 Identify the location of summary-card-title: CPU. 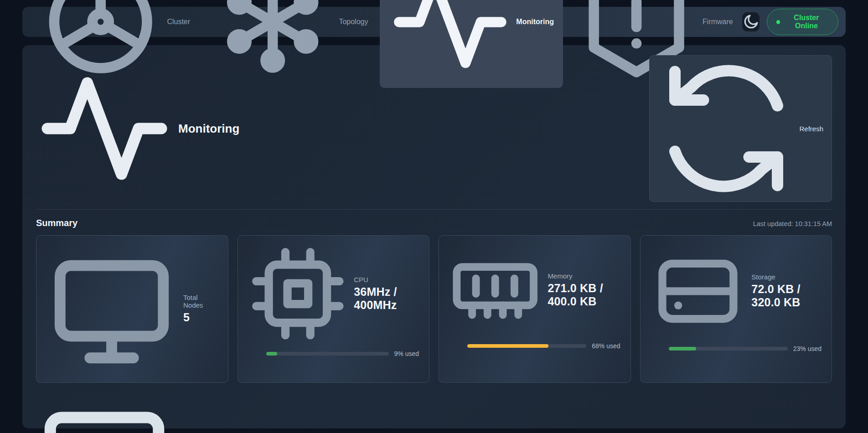
(387, 280).